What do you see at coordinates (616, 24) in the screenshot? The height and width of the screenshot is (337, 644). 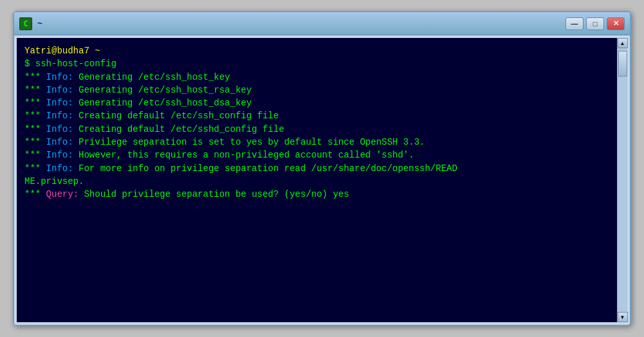 I see `close-button: ✕` at bounding box center [616, 24].